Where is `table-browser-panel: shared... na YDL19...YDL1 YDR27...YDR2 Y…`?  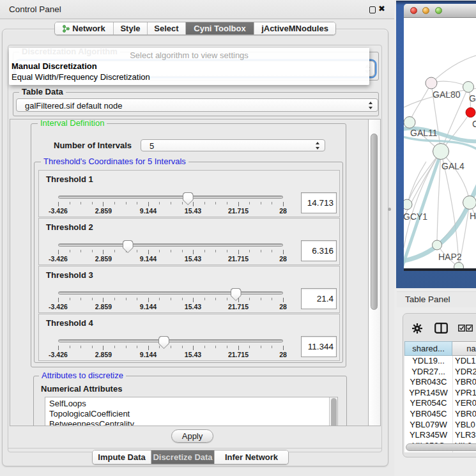 table-browser-panel: shared... na YDL19...YDL1 YDR27...YDR2 Y… is located at coordinates (440, 385).